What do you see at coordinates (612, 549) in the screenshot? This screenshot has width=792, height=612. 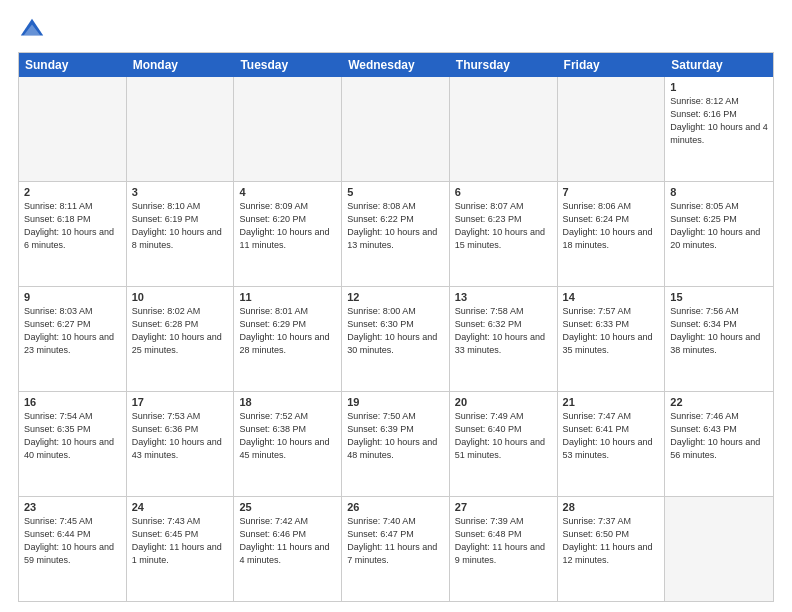 I see `calendar-cell: 28Sunrise: 7:37 AM Sunset: 6:50 PM Dayli…` at bounding box center [612, 549].